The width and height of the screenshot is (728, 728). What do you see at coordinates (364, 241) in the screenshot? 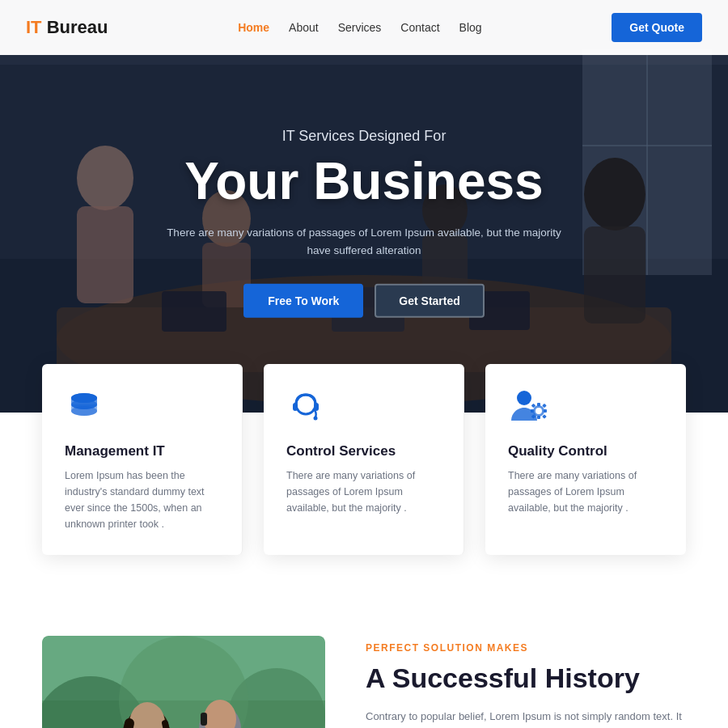
I see `hero-description: There are many variations of passages of…` at bounding box center [364, 241].